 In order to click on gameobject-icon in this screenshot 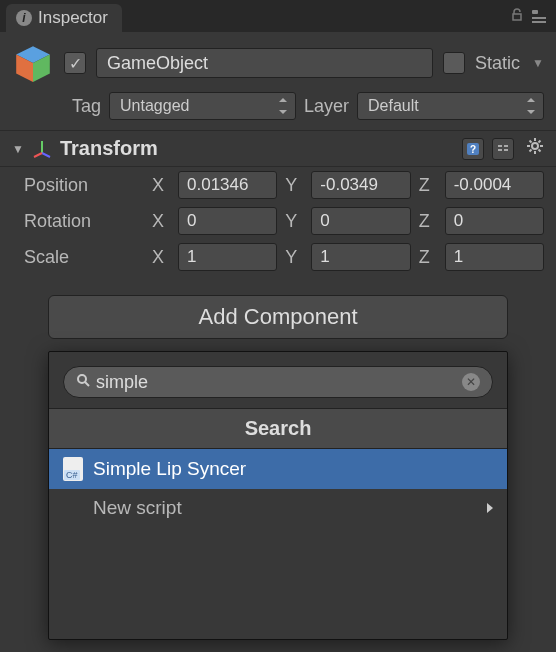, I will do `click(33, 63)`.